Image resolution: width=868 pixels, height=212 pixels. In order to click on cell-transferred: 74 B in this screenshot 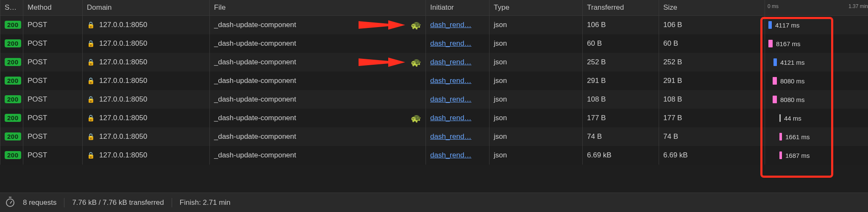, I will do `click(621, 137)`.